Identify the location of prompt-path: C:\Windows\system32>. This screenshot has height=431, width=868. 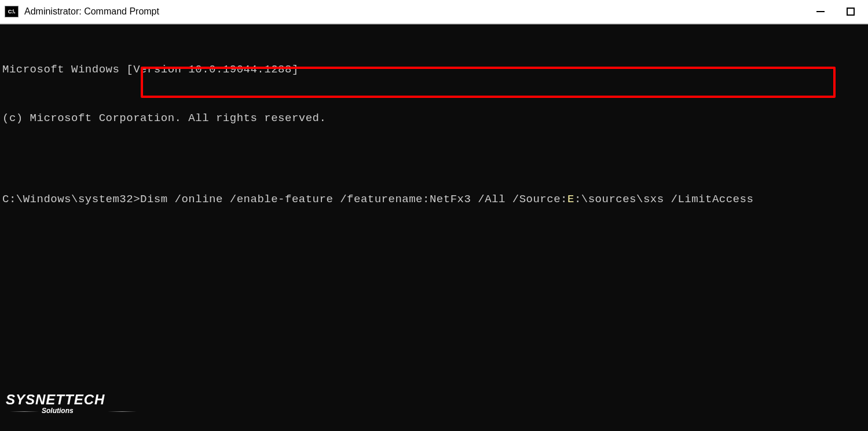
(71, 199).